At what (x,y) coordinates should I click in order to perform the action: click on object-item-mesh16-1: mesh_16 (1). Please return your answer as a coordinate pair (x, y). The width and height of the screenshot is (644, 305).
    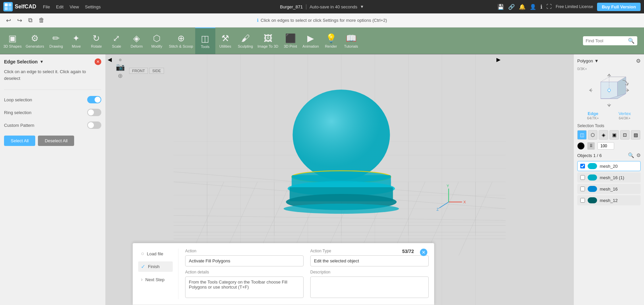
    Looking at the image, I should click on (609, 177).